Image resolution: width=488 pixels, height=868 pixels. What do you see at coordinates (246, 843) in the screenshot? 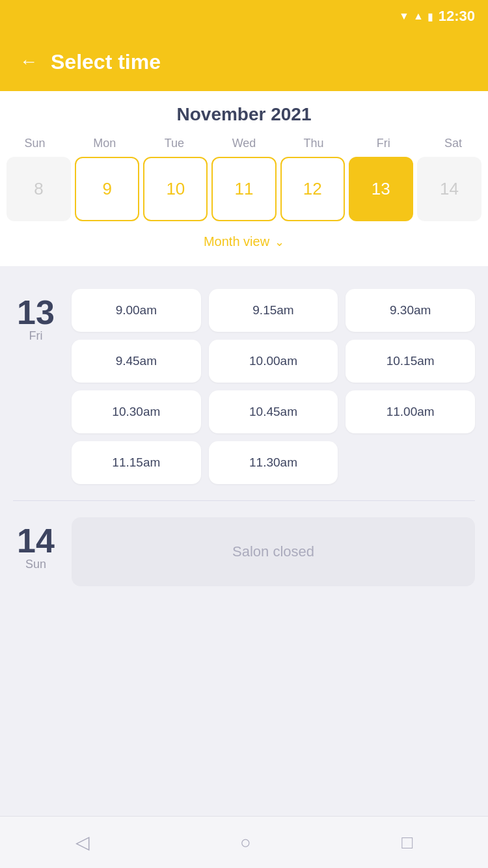
I see `nav-home-icon: ○` at bounding box center [246, 843].